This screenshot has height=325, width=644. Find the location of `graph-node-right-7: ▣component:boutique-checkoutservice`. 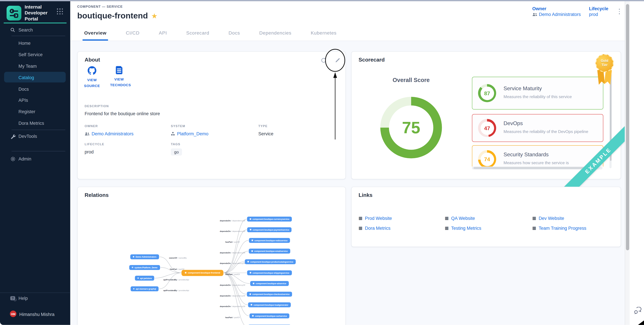

graph-node-right-7: ▣component:boutique-checkoutservice is located at coordinates (270, 294).